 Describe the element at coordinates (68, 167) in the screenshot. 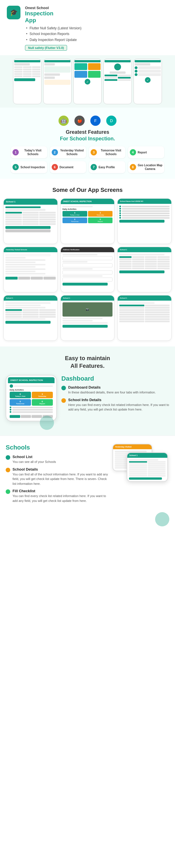

I see `feature-item-6: 6 Document` at that location.